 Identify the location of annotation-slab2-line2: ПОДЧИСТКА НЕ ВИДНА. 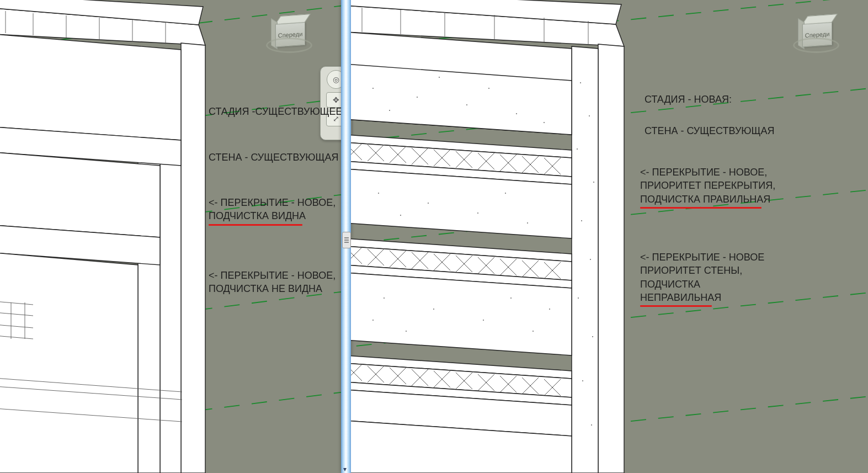
(265, 289).